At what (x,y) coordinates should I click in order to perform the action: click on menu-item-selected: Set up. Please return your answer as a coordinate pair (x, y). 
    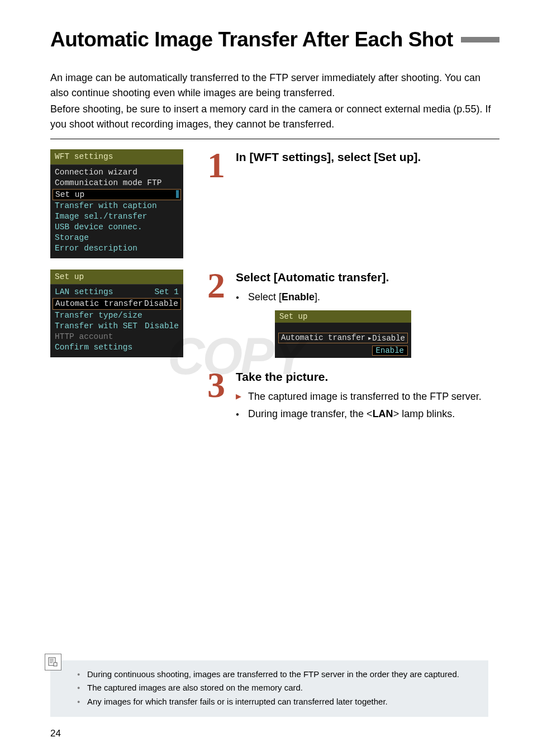
    Looking at the image, I should click on (117, 195).